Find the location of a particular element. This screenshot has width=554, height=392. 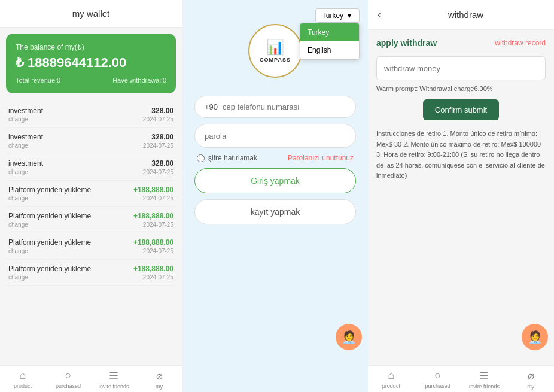

phone-input is located at coordinates (284, 107).